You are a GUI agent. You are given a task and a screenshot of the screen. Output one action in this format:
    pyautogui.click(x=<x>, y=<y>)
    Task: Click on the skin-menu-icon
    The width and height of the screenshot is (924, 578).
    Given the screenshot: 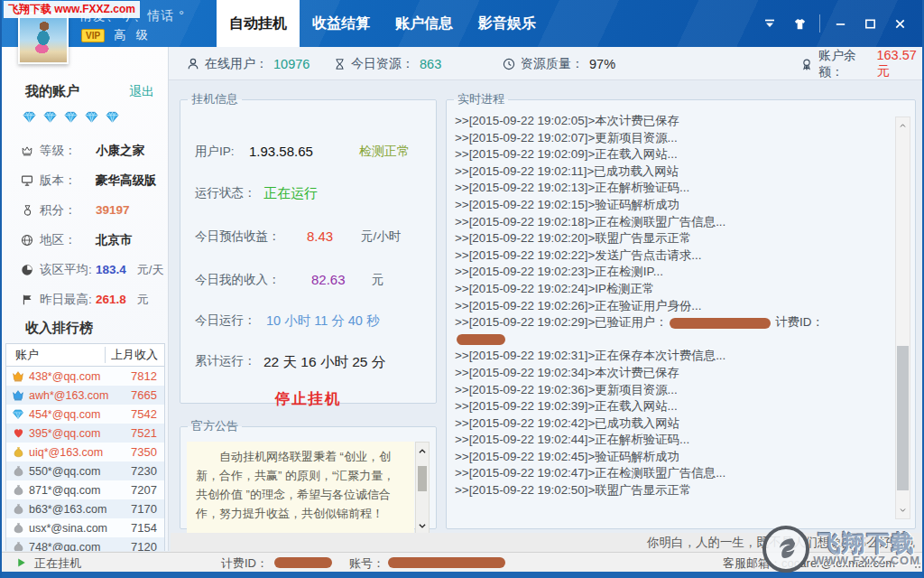 What is the action you would take?
    pyautogui.click(x=770, y=23)
    